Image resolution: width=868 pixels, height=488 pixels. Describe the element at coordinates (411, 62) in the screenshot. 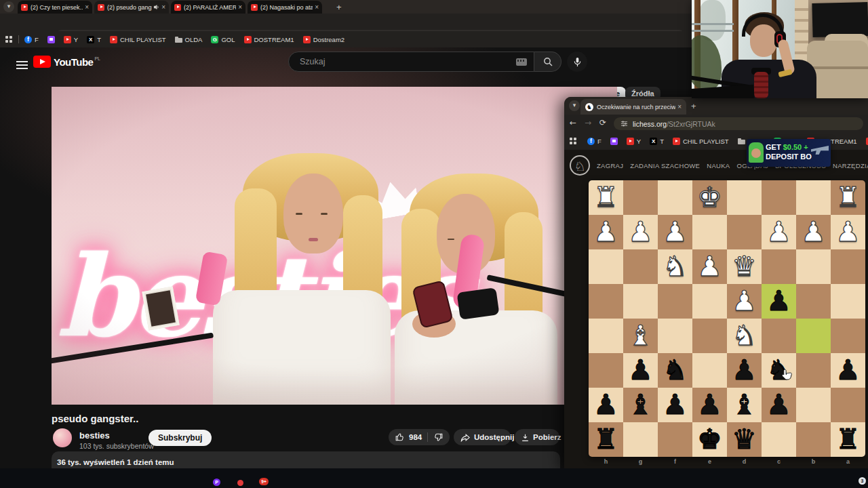

I see `search-input: Szukaj` at that location.